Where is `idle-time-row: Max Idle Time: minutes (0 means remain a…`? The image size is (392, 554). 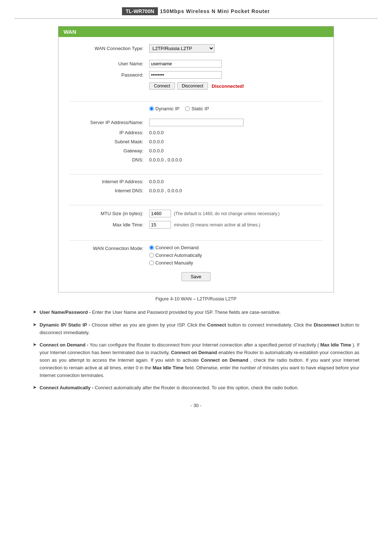
idle-time-row: Max Idle Time: minutes (0 means remain a… is located at coordinates (196, 225).